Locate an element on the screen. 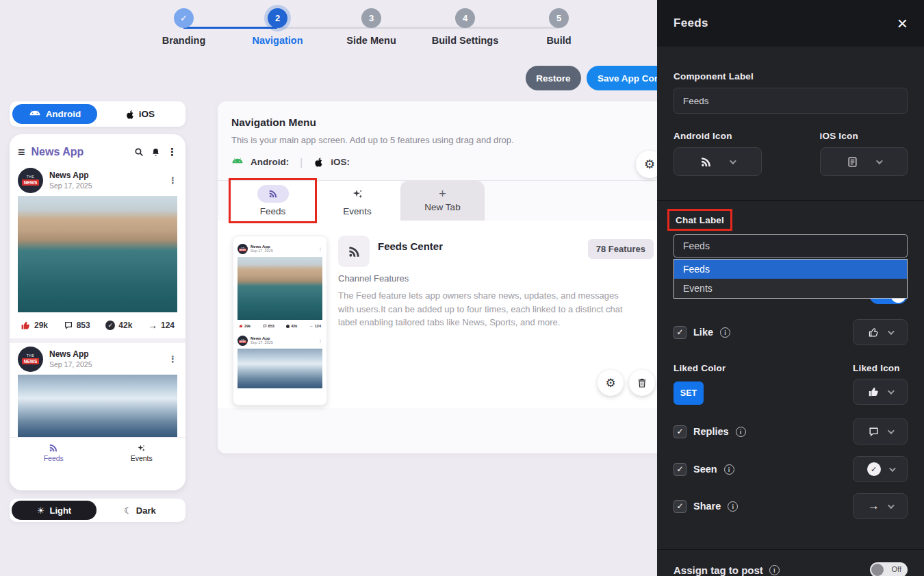  tab-new-tab: + New Tab is located at coordinates (442, 201).